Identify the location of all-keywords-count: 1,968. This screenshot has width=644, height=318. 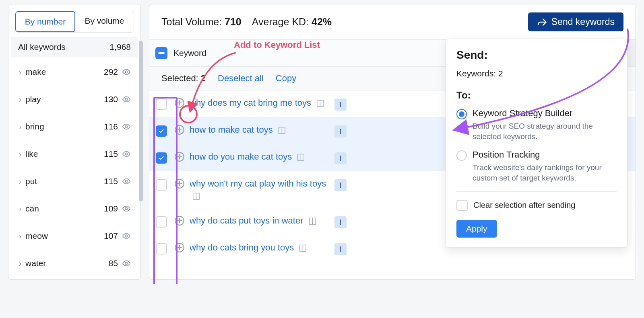
(120, 47).